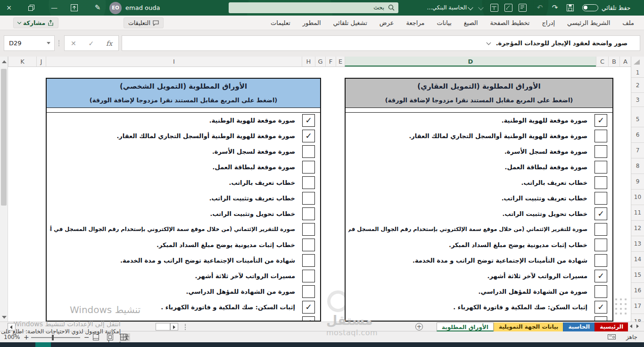  What do you see at coordinates (631, 326) in the screenshot?
I see `tab-nav-left-icon` at bounding box center [631, 326].